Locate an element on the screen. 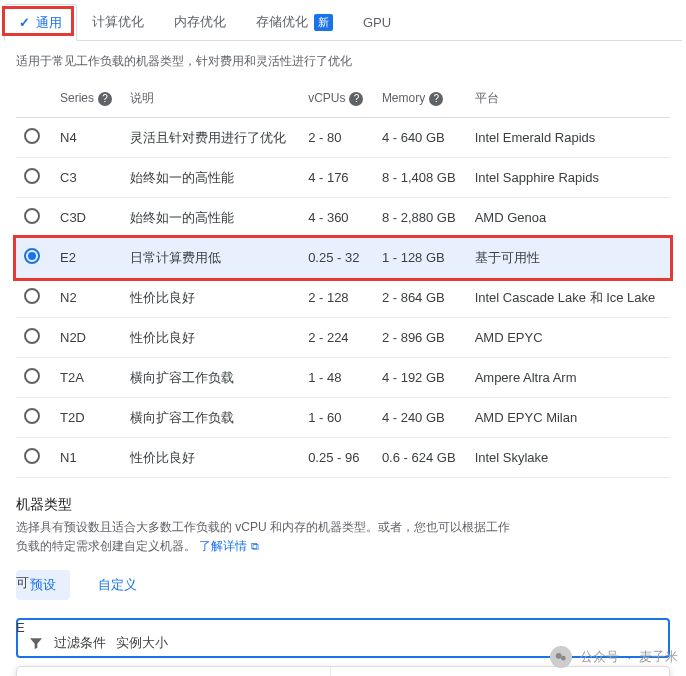 This screenshot has width=686, height=676. table-row: N2D性价比良好2 - 2242 - 896 GBAMD EPYC is located at coordinates (343, 338).